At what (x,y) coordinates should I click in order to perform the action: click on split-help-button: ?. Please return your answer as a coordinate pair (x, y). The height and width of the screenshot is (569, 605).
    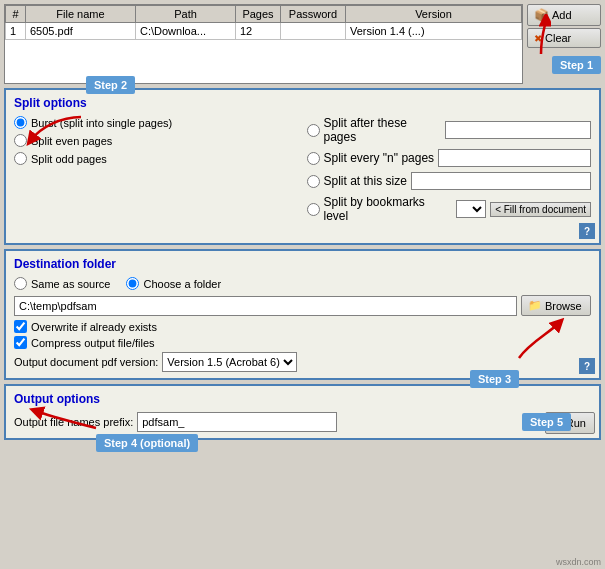
    Looking at the image, I should click on (587, 231).